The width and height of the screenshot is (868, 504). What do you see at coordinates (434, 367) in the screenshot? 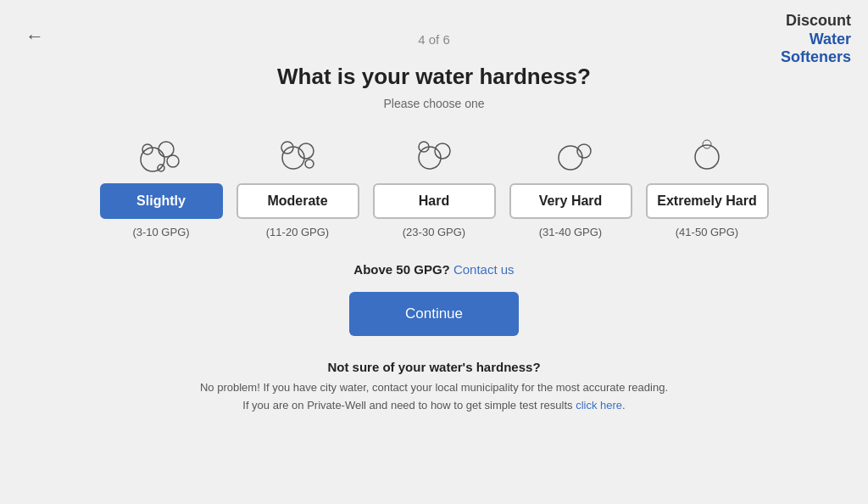
I see `bottom-note-title: Not sure of your water's hardness?` at bounding box center [434, 367].